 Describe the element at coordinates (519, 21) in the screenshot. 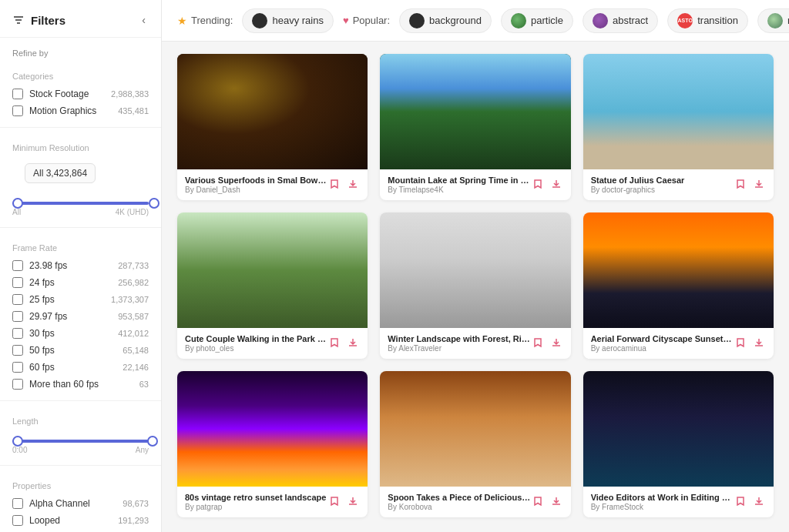

I see `tag-circle-particle` at that location.